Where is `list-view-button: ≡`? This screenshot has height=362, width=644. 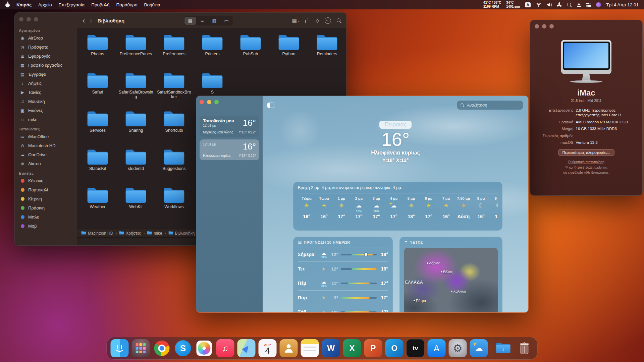 list-view-button: ≡ is located at coordinates (202, 21).